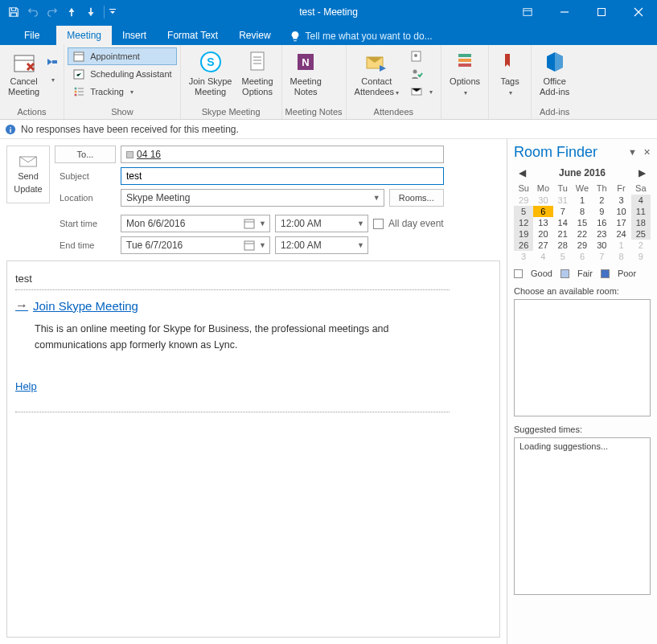 The height and width of the screenshot is (644, 657). Describe the element at coordinates (641, 234) in the screenshot. I see `calendar-day: 25` at that location.